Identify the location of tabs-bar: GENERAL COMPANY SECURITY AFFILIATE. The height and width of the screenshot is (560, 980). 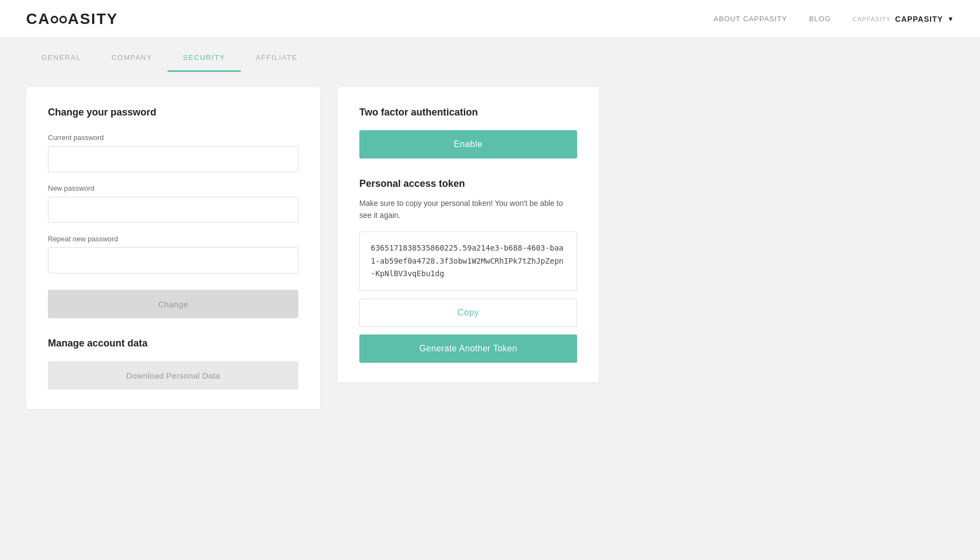
(490, 57).